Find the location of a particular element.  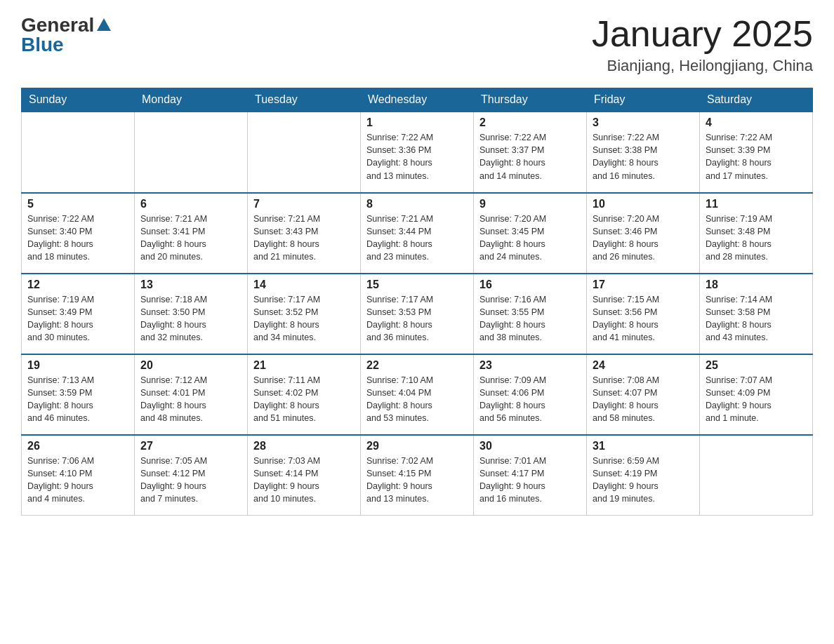

calendar-cell: 22Sunrise: 7:10 AM Sunset: 4:04 PM Dayli… is located at coordinates (417, 394).